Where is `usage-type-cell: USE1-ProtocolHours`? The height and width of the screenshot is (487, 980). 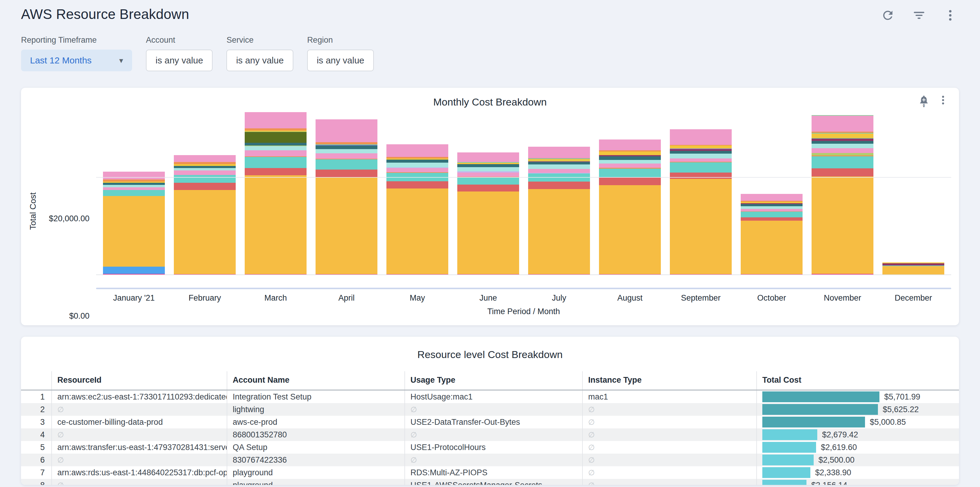
usage-type-cell: USE1-ProtocolHours is located at coordinates (494, 447).